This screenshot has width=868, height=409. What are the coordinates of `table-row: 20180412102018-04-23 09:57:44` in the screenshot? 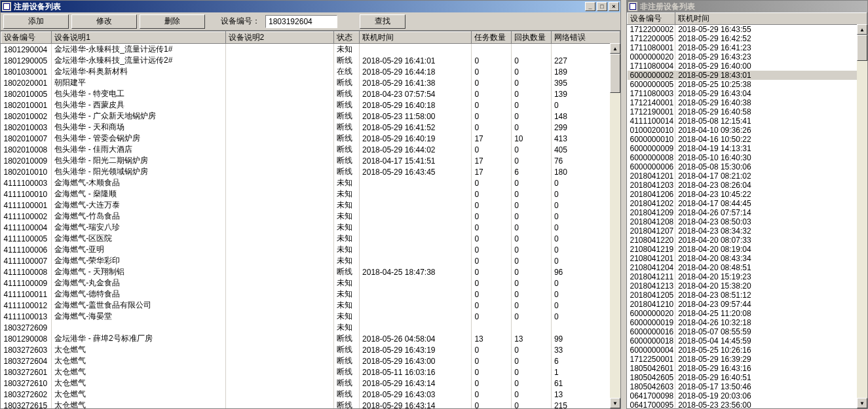 It's located at (747, 304).